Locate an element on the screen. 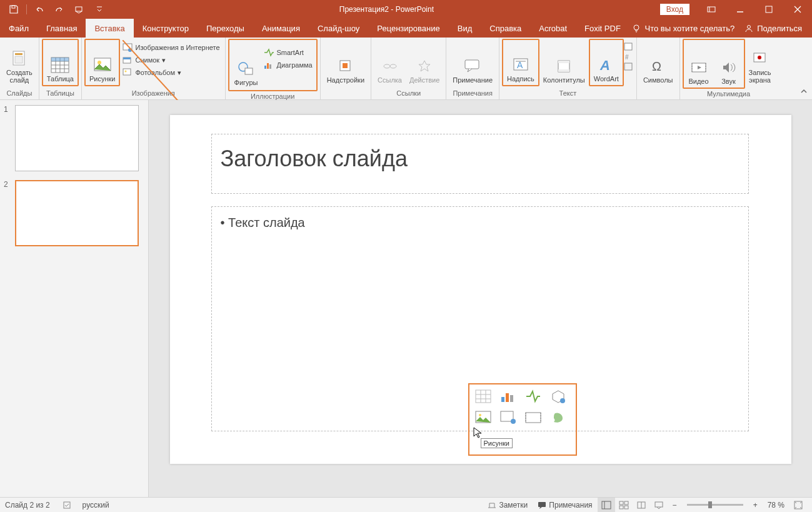 The height and width of the screenshot is (512, 812). reading-view-button is located at coordinates (641, 505).